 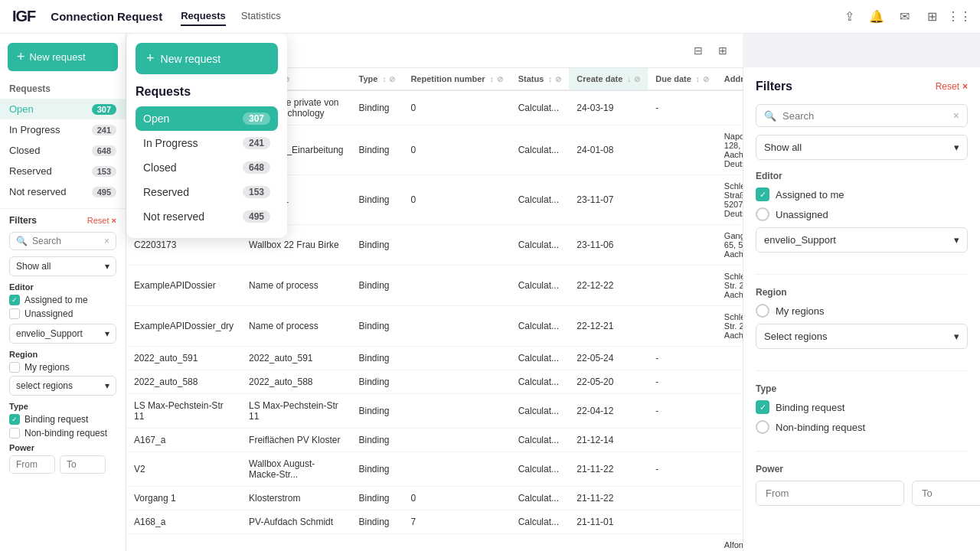 What do you see at coordinates (730, 80) in the screenshot?
I see `col-address: Address ↕` at bounding box center [730, 80].